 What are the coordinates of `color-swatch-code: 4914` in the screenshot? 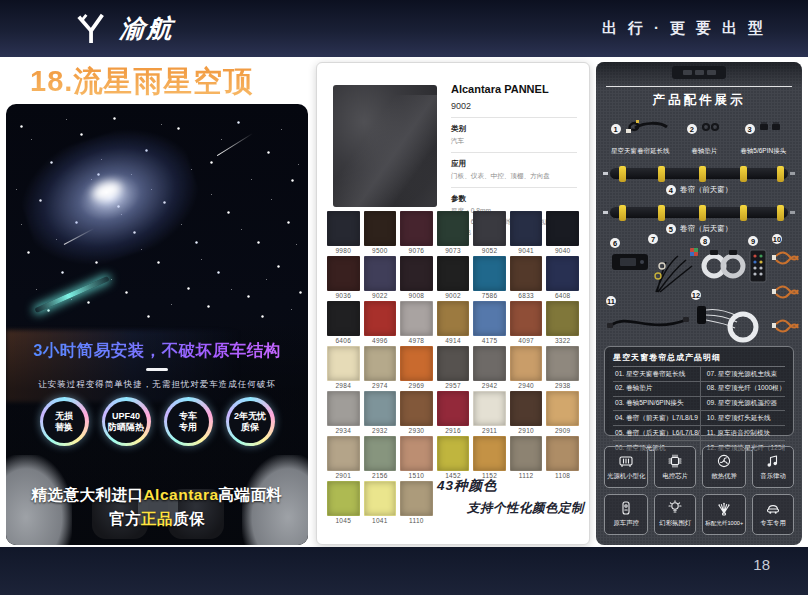 It's located at (454, 340).